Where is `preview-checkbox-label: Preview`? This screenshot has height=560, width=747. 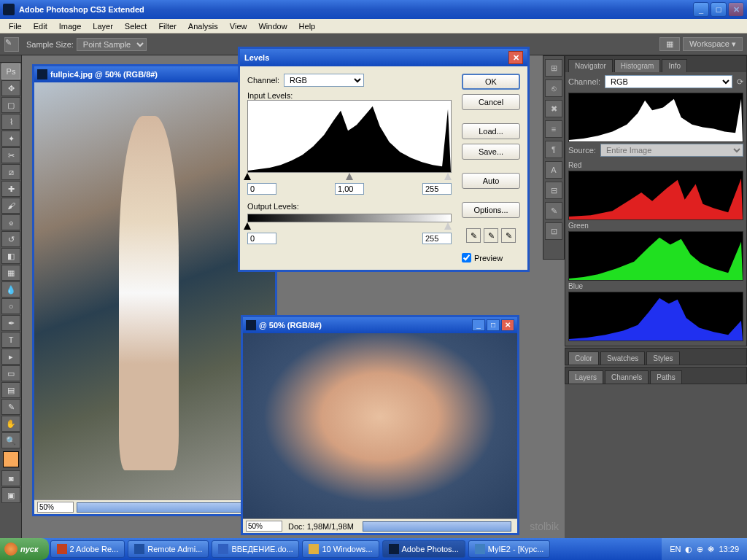 preview-checkbox-label: Preview is located at coordinates (491, 258).